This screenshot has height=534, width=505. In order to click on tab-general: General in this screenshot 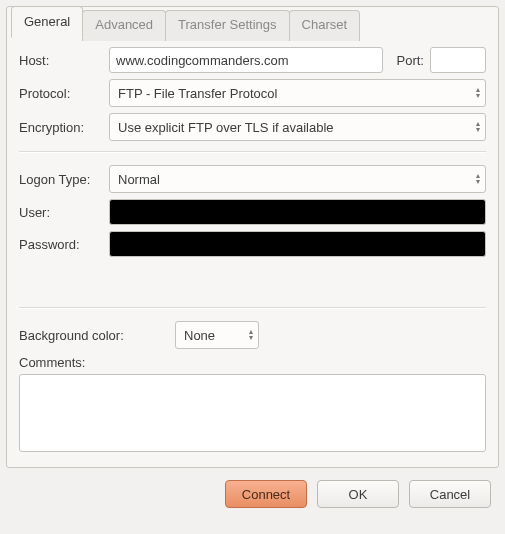, I will do `click(47, 22)`.